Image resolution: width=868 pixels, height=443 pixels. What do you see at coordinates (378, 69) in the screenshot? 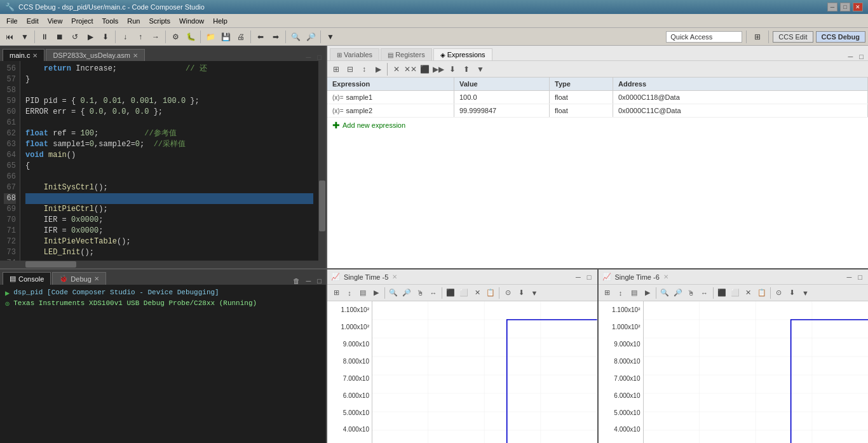
I see `var-tb-btn-4: ▶` at bounding box center [378, 69].